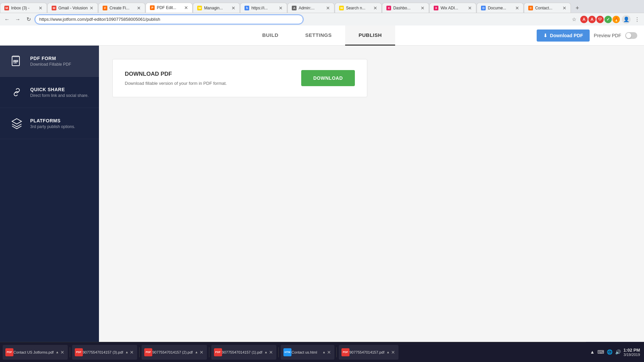 Image resolution: width=644 pixels, height=362 pixels. Describe the element at coordinates (369, 352) in the screenshot. I see `taskbar-file-file6: PDF 90775547014157.pdf ▲ ✕` at that location.